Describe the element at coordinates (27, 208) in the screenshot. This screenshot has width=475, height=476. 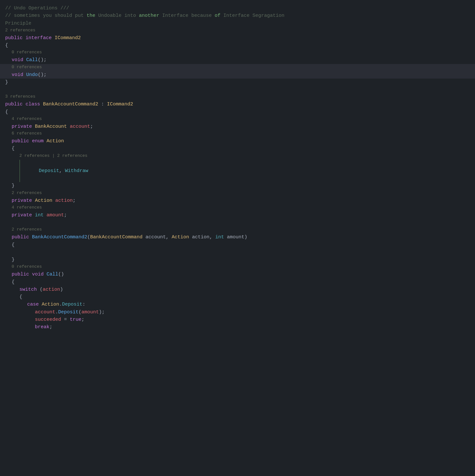
I see `ref-amount-4: 4 references` at that location.